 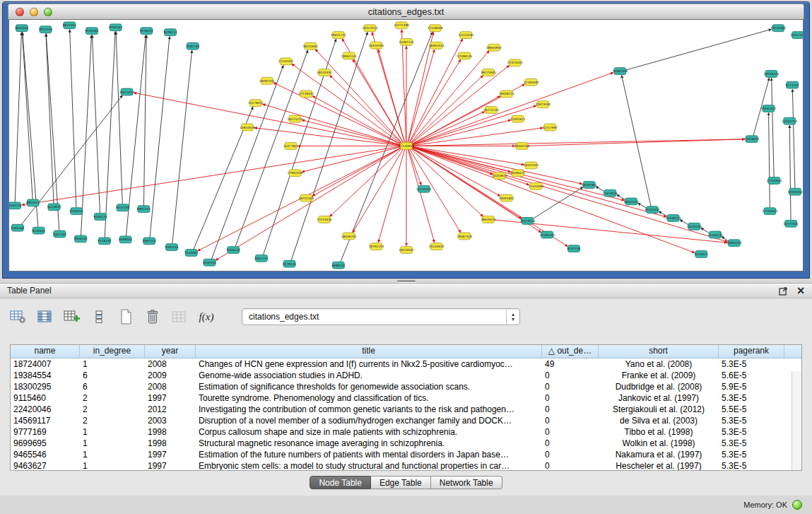 What do you see at coordinates (180, 317) in the screenshot?
I see `import-table-icon` at bounding box center [180, 317].